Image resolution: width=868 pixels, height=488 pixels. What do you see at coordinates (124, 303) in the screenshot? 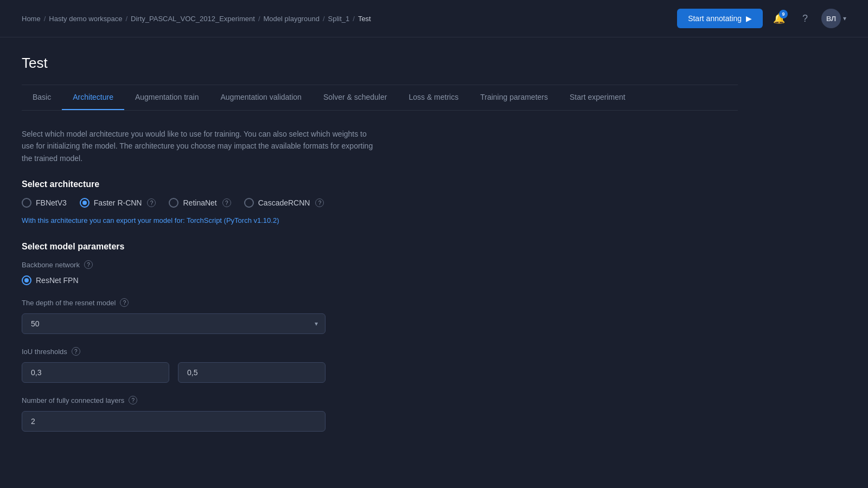
I see `resnet-depth-help-icon: ?` at bounding box center [124, 303].